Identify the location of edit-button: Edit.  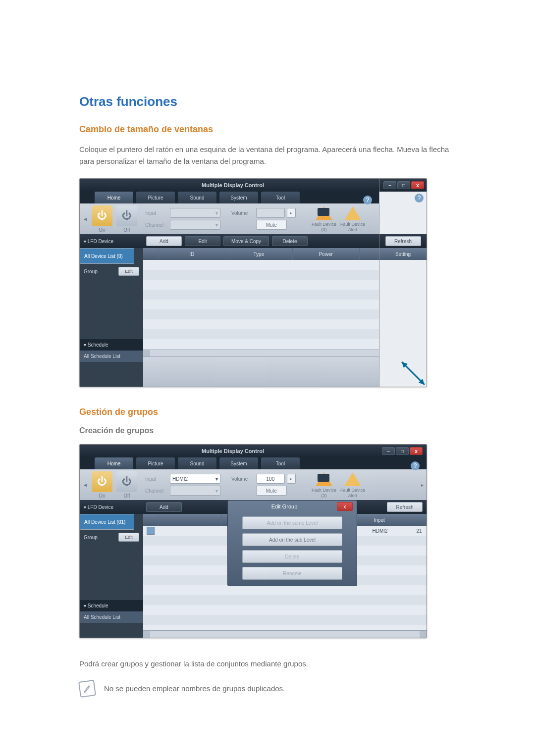
(203, 241).